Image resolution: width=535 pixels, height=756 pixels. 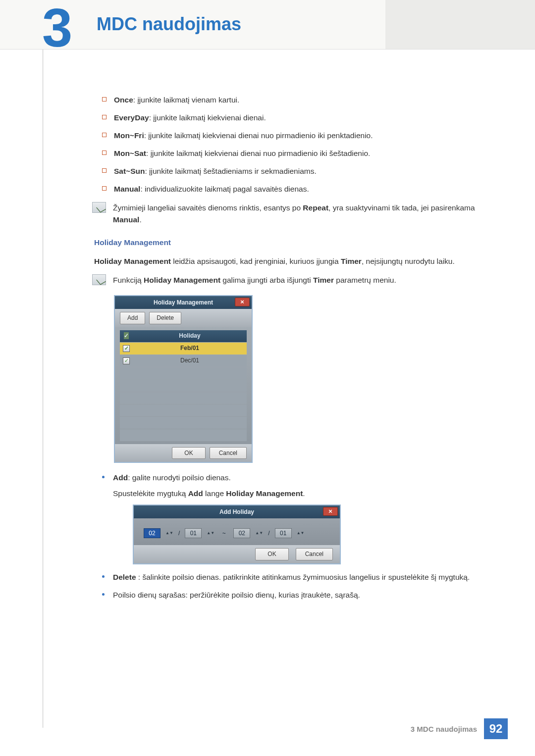 I want to click on note-text: Funkciją Holiday Management galima įjung…, so click(x=295, y=280).